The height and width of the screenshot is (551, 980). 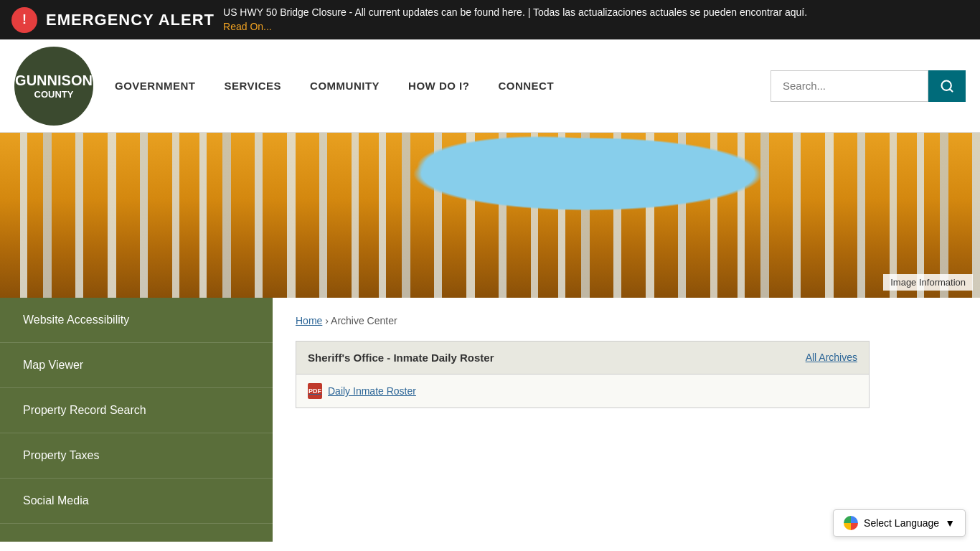 What do you see at coordinates (400, 357) in the screenshot?
I see `archive-title: Sheriff's Office - Inmate Daily Roster` at bounding box center [400, 357].